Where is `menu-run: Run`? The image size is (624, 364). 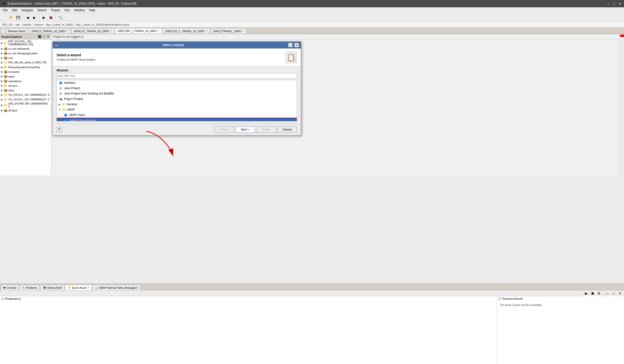
menu-run: Run is located at coordinates (67, 10).